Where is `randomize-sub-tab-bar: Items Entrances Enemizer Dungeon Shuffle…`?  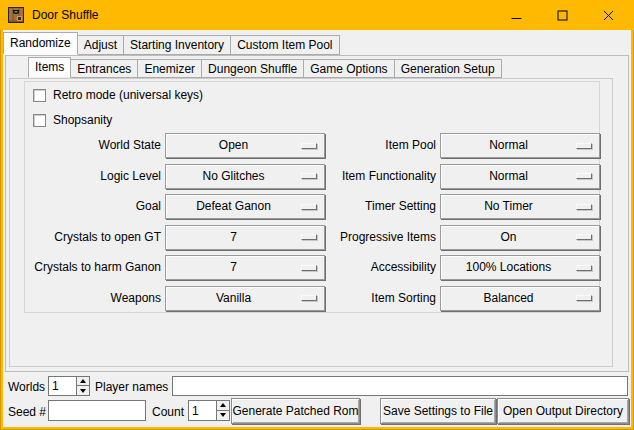
randomize-sub-tab-bar: Items Entrances Enemizer Dungeon Shuffle… is located at coordinates (265, 68).